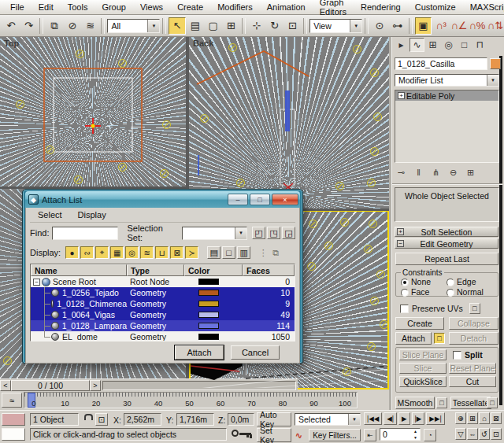 This screenshot has width=504, height=443. I want to click on make-unique-icon: ⋔, so click(436, 172).